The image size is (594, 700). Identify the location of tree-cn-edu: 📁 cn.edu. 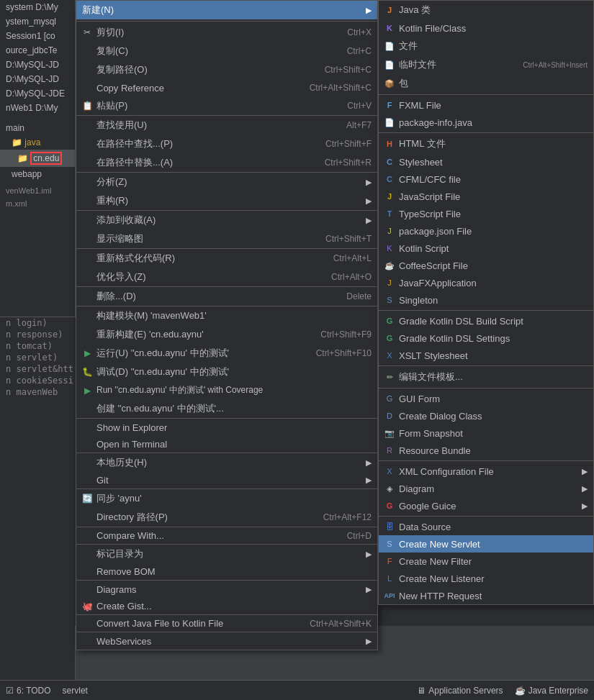
(37, 158).